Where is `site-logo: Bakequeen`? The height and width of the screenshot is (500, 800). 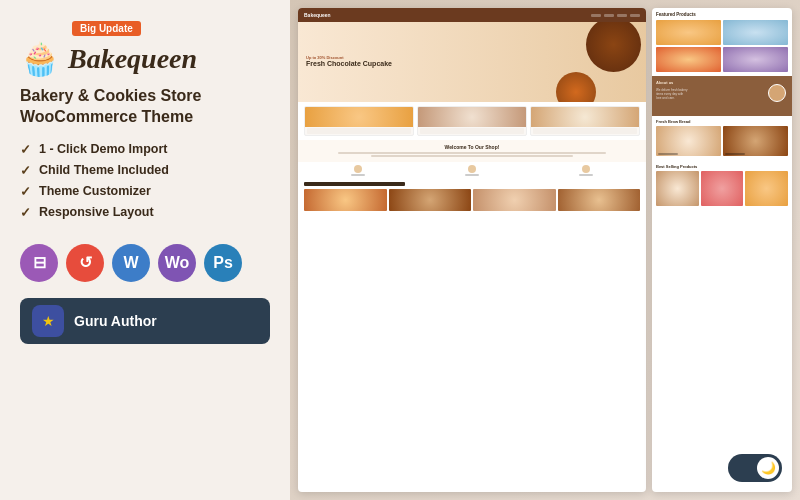
site-logo: Bakequeen is located at coordinates (318, 15).